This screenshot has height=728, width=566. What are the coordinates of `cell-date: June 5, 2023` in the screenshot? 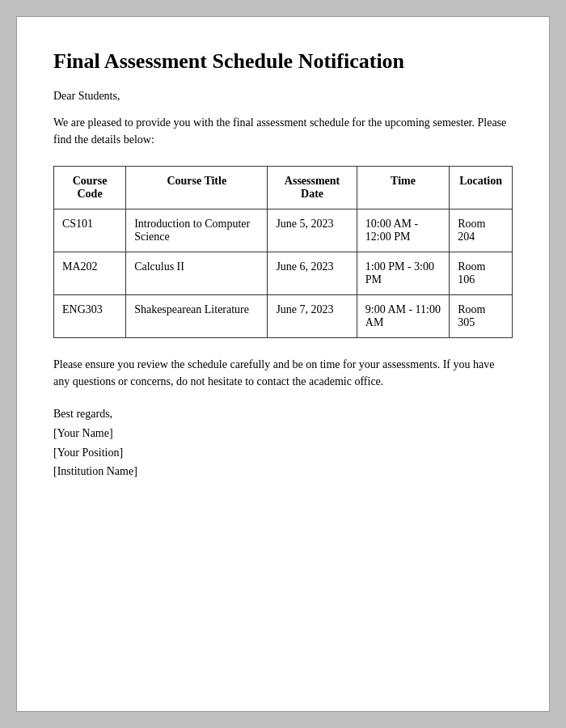 It's located at (312, 231).